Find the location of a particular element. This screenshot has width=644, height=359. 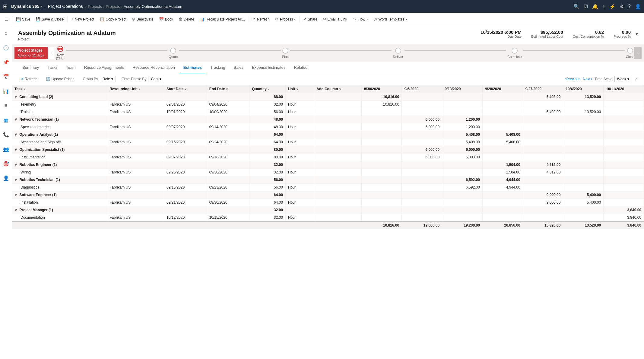

sidebar-icon-person: 👤 is located at coordinates (6, 178).